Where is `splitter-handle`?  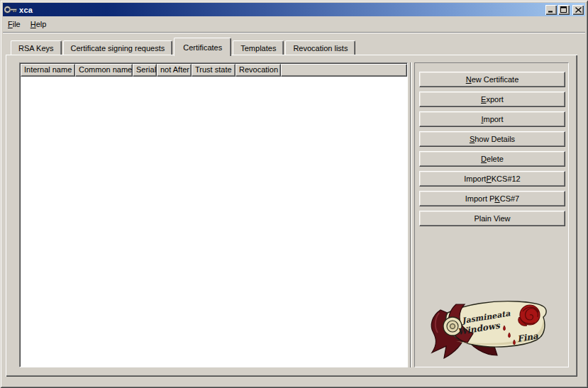
splitter-handle is located at coordinates (411, 215).